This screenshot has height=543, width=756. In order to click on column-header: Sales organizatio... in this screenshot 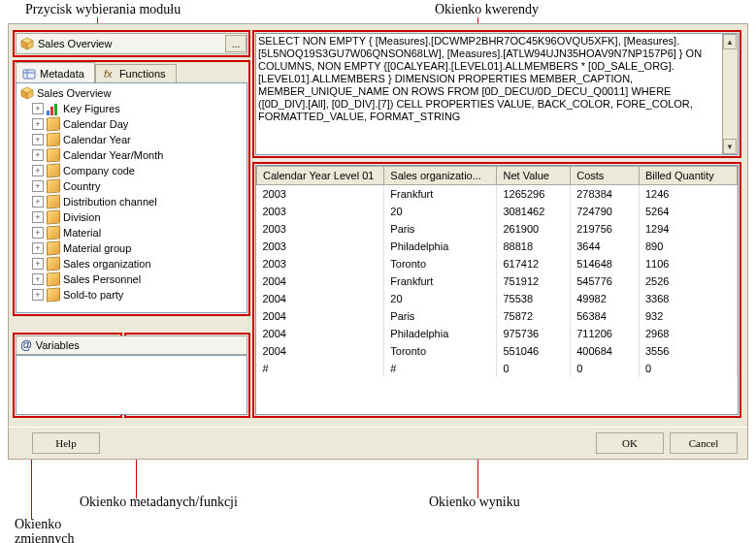, I will do `click(441, 176)`.